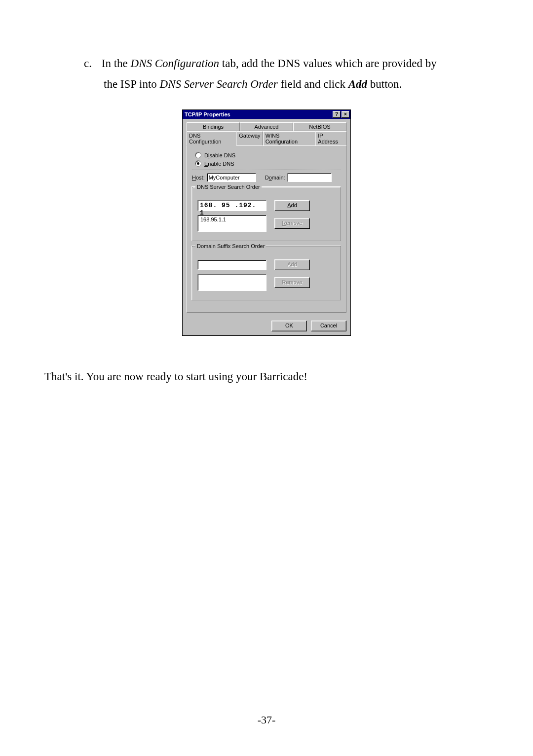 This screenshot has width=533, height=756. What do you see at coordinates (266, 214) in the screenshot?
I see `dns-search-order-group: DNS Server Search Order 168. 95 .192. 1 …` at bounding box center [266, 214].